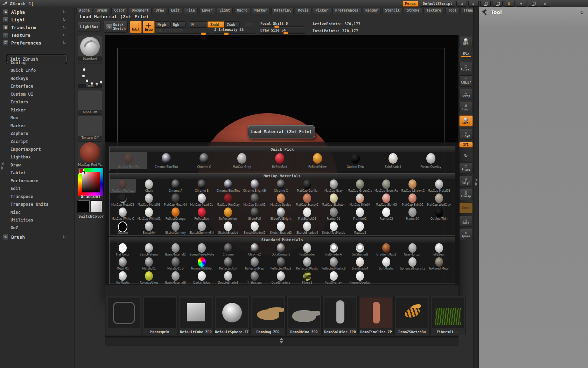  I want to click on shelf-polyf-button: #PolyF, so click(466, 181).